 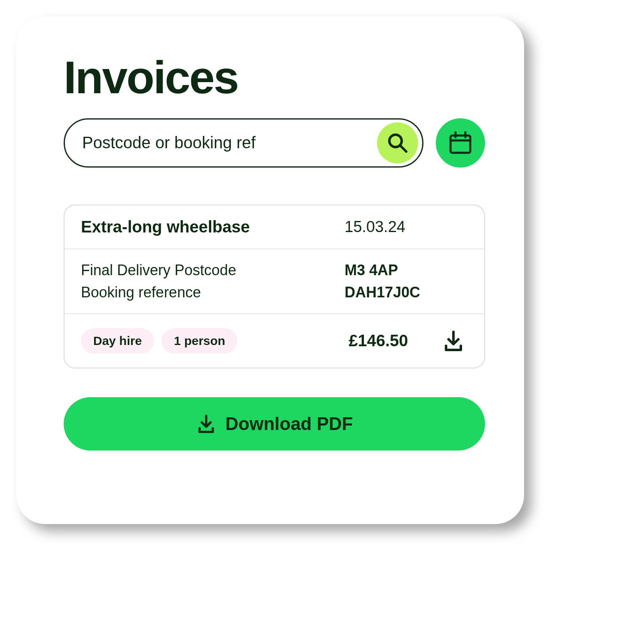 I want to click on invoice-tags: Day hire 1 person, so click(x=215, y=341).